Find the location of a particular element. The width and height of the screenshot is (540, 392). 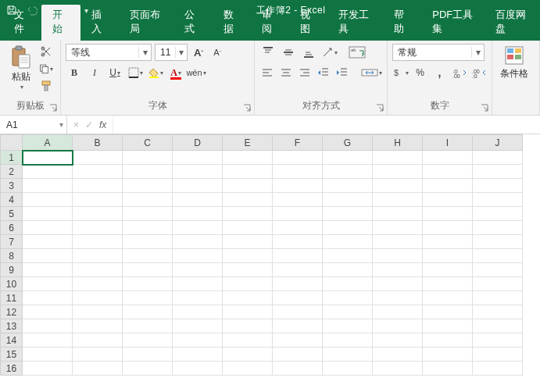

tab-home: 开始 is located at coordinates (61, 23).